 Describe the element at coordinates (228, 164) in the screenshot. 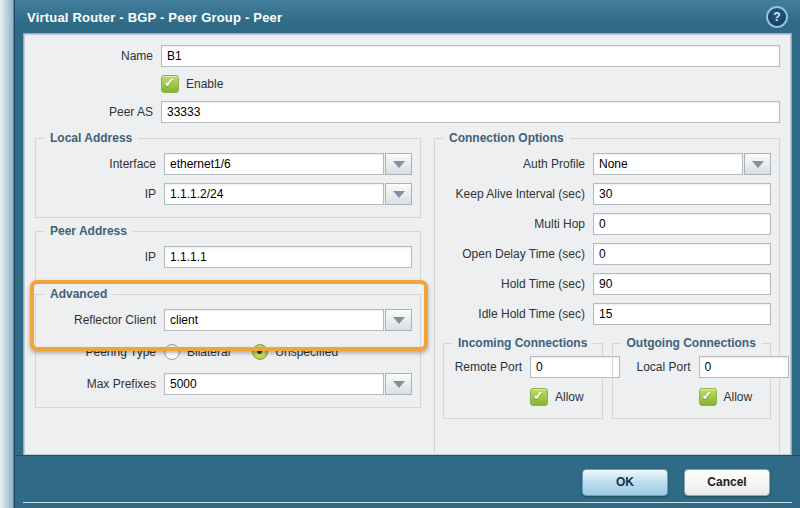

I see `interface-row: Interface` at that location.